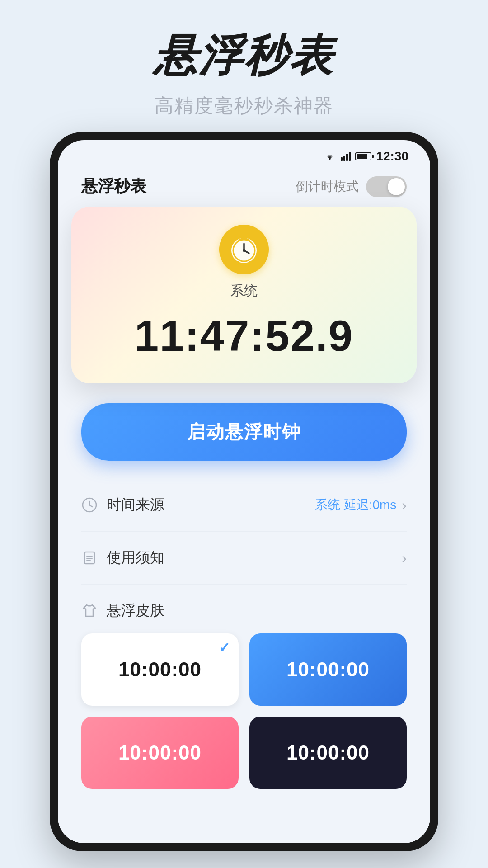 This screenshot has width=488, height=868. Describe the element at coordinates (160, 753) in the screenshot. I see `skin-pink-time: 10:00:00` at that location.